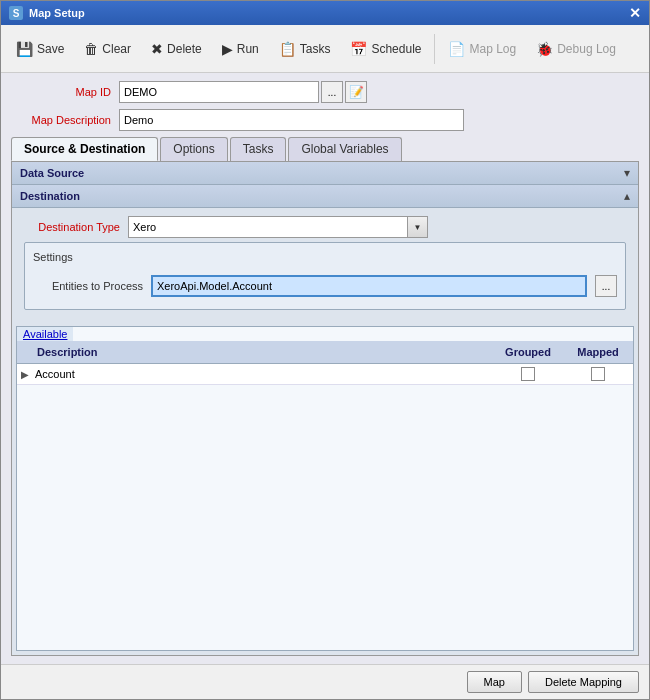  I want to click on expander-col, so click(24, 352).